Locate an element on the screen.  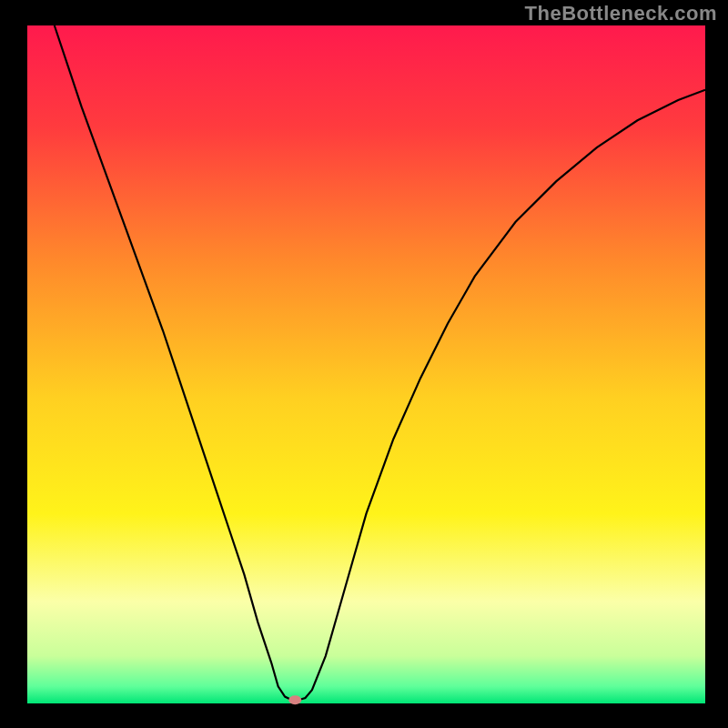
min-marker is located at coordinates (295, 700).